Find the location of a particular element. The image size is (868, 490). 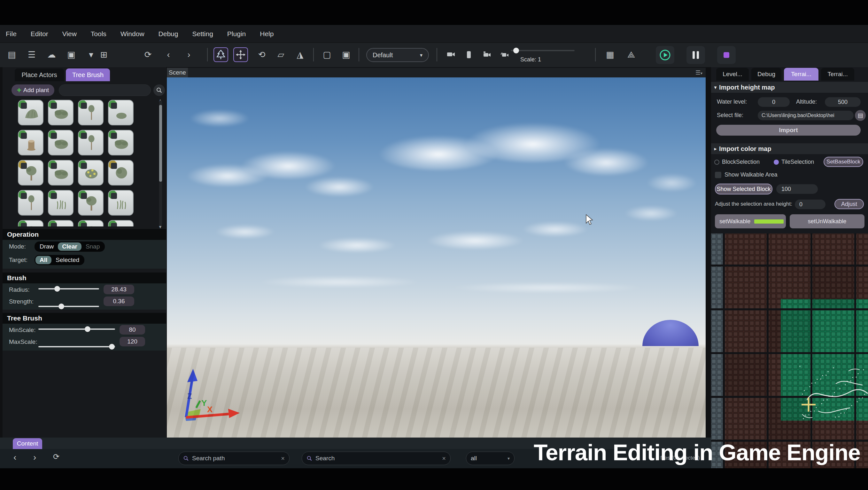

plant-tile-stump is located at coordinates (31, 143).